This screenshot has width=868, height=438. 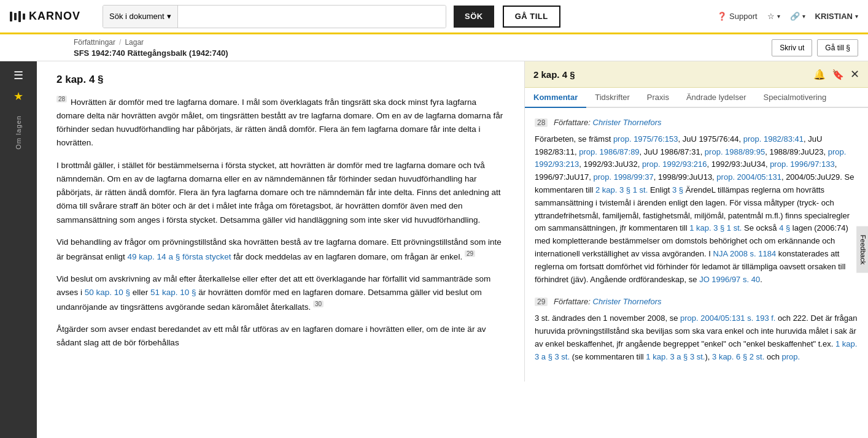 What do you see at coordinates (281, 80) in the screenshot?
I see `section-title: 2 kap. 4 §` at bounding box center [281, 80].